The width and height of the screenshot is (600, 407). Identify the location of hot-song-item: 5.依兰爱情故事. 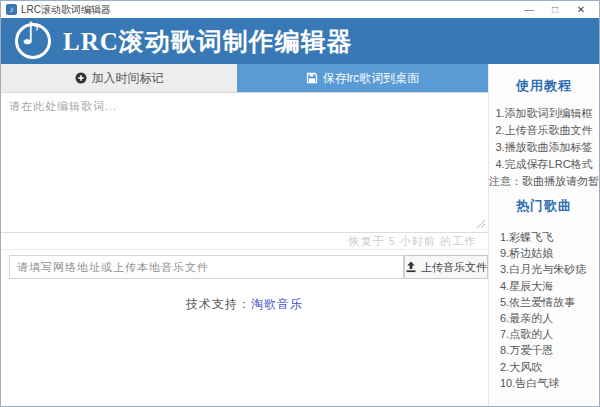
(544, 302).